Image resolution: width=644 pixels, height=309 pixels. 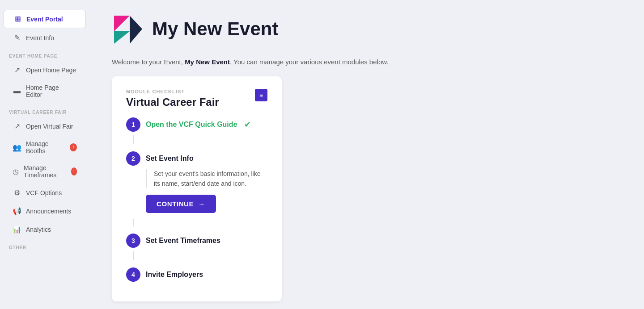 What do you see at coordinates (74, 171) in the screenshot?
I see `badge-manage-timeframes: !` at bounding box center [74, 171].